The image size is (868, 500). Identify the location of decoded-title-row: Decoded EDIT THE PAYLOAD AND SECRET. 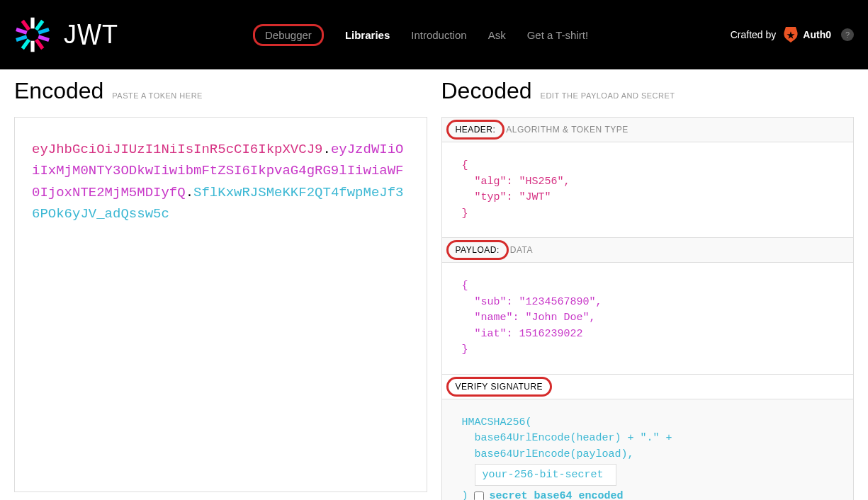
(648, 91).